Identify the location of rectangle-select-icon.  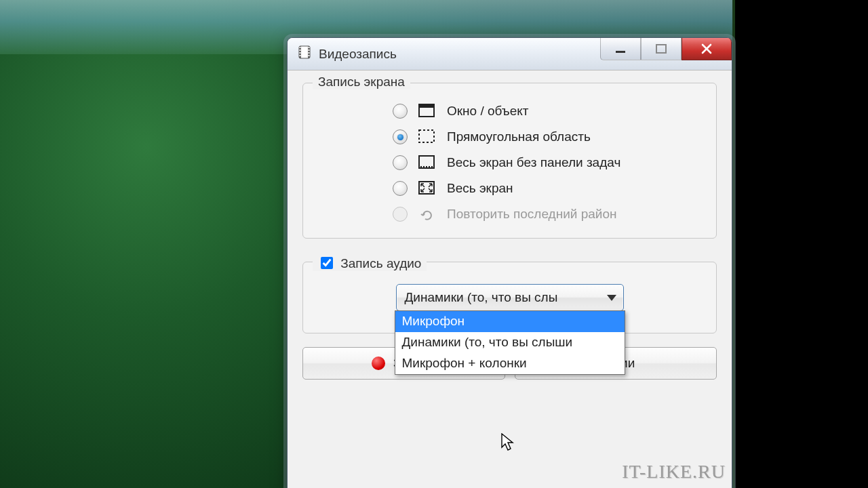
(427, 137).